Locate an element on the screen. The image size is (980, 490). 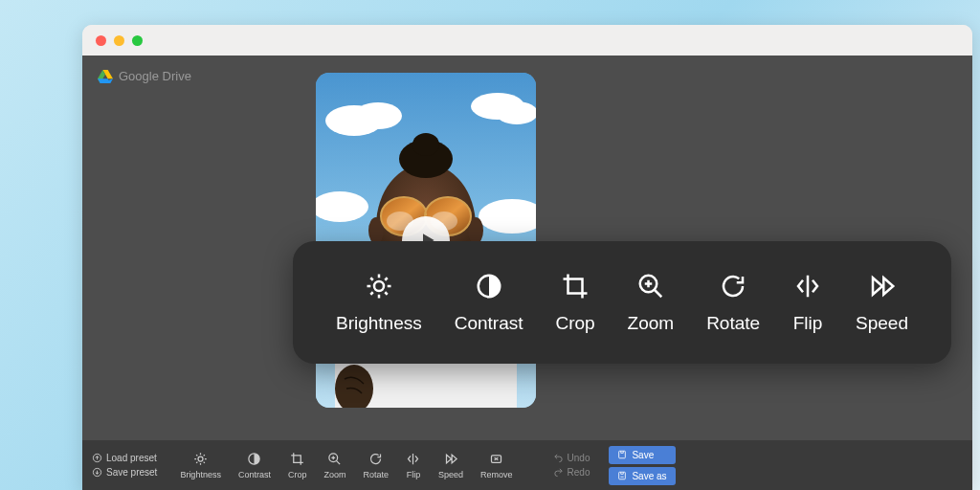
tool-label: Brightness is located at coordinates (201, 475).